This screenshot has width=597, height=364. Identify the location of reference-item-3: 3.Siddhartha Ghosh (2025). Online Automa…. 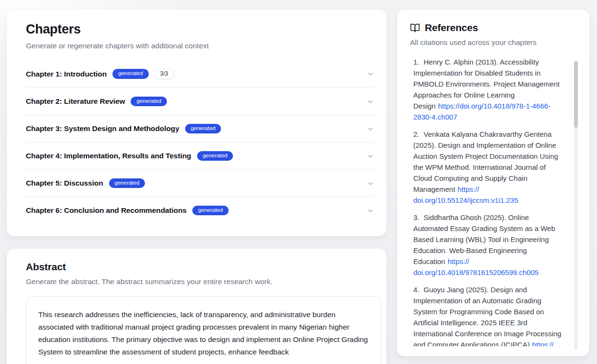
(488, 245).